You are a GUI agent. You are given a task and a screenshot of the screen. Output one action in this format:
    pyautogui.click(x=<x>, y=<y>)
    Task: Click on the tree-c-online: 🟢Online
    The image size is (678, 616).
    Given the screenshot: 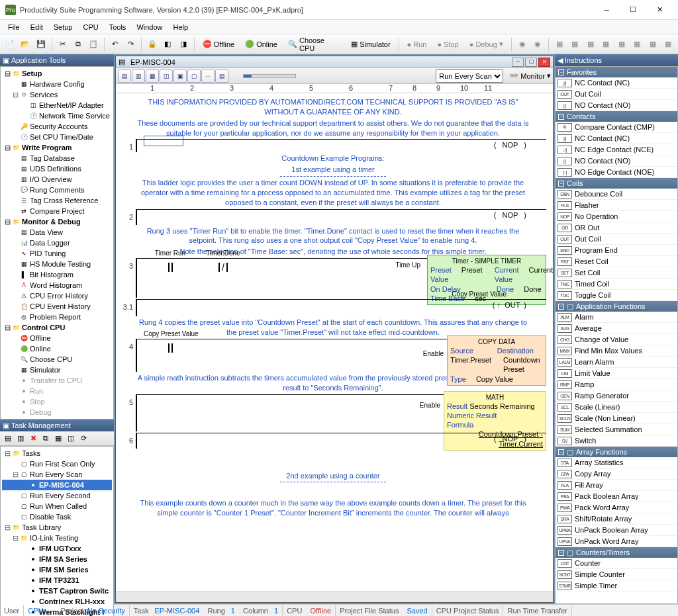 What is the action you would take?
    pyautogui.click(x=57, y=349)
    